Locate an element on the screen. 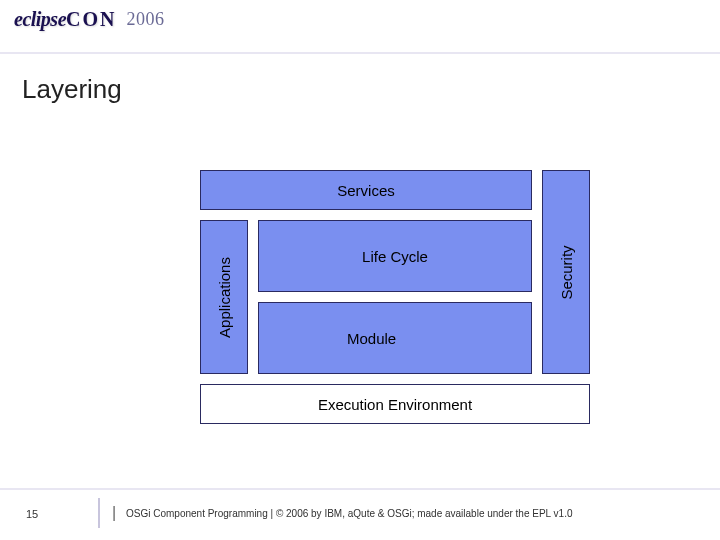 The image size is (720, 540). layer-execution-environment: Execution Environment is located at coordinates (395, 404).